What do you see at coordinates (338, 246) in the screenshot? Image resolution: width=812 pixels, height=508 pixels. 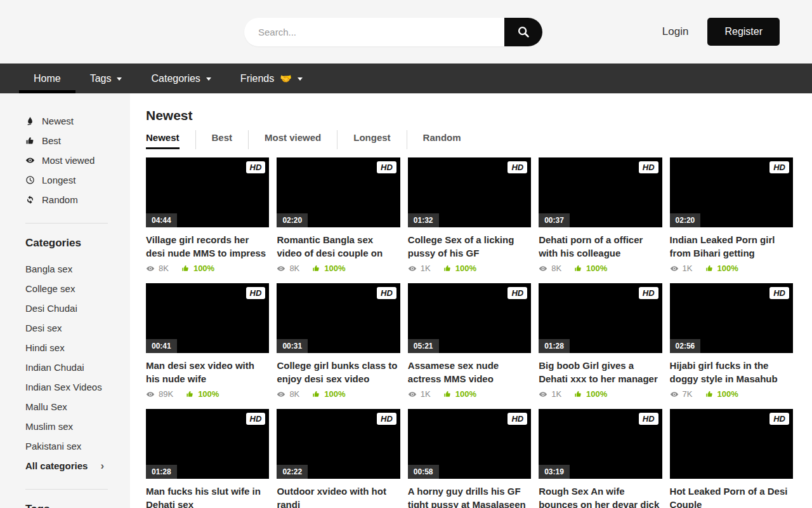 I see `video-title: Romantic Bangla sex video of desi couple…` at bounding box center [338, 246].